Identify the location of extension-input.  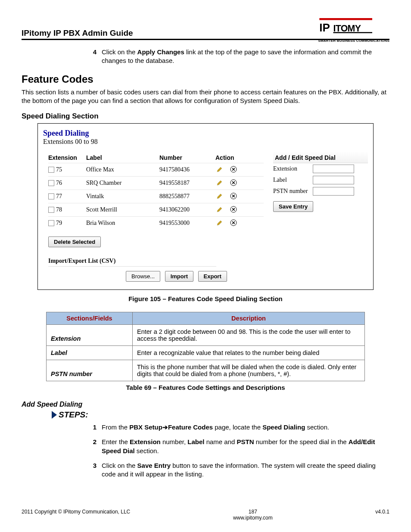
(333, 169).